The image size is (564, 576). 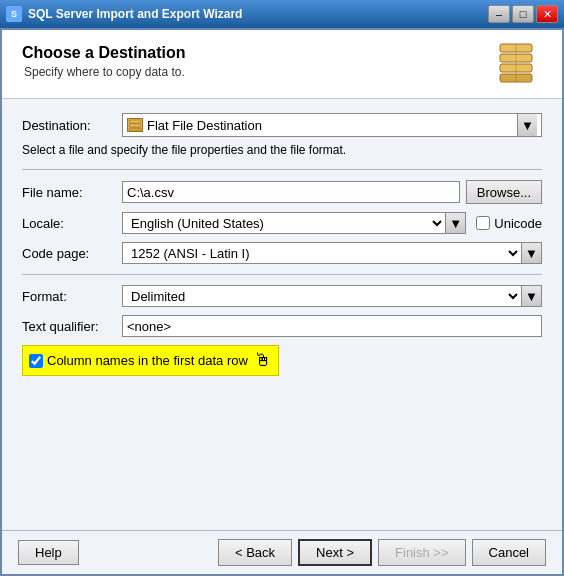 What do you see at coordinates (282, 150) in the screenshot?
I see `info-text: Select a file and specify the file prope…` at bounding box center [282, 150].